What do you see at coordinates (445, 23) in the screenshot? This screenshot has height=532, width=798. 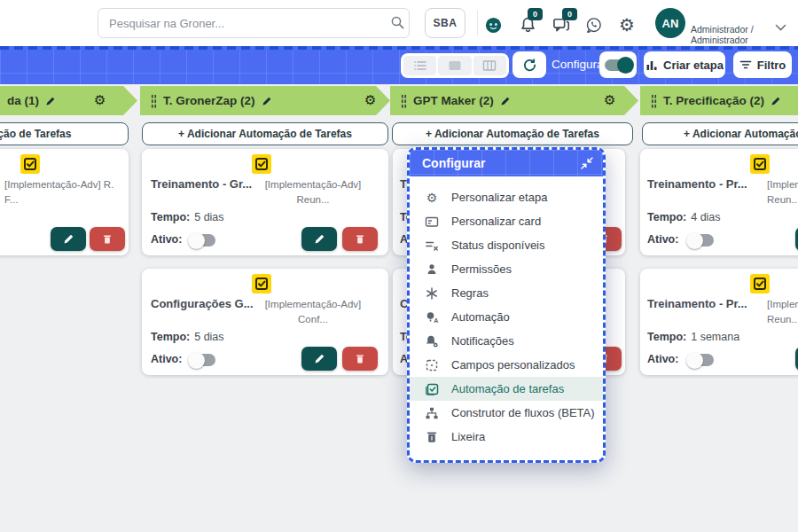 I see `sba-button: SBA` at bounding box center [445, 23].